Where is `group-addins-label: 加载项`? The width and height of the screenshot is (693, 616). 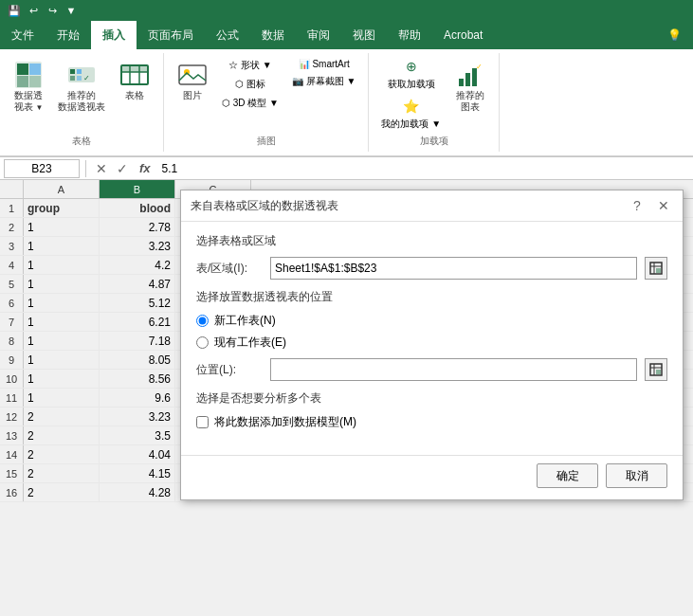
group-addins-label: 加载项 is located at coordinates (434, 140).